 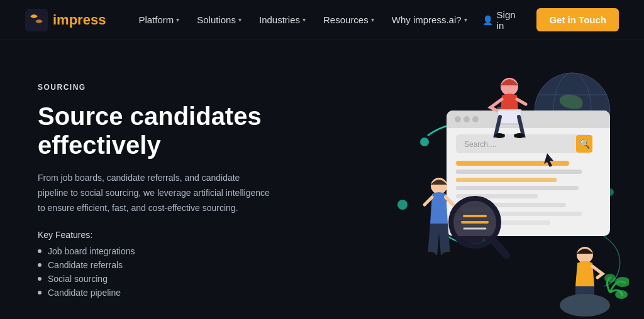 What do you see at coordinates (65, 20) in the screenshot?
I see `logo: impress` at bounding box center [65, 20].